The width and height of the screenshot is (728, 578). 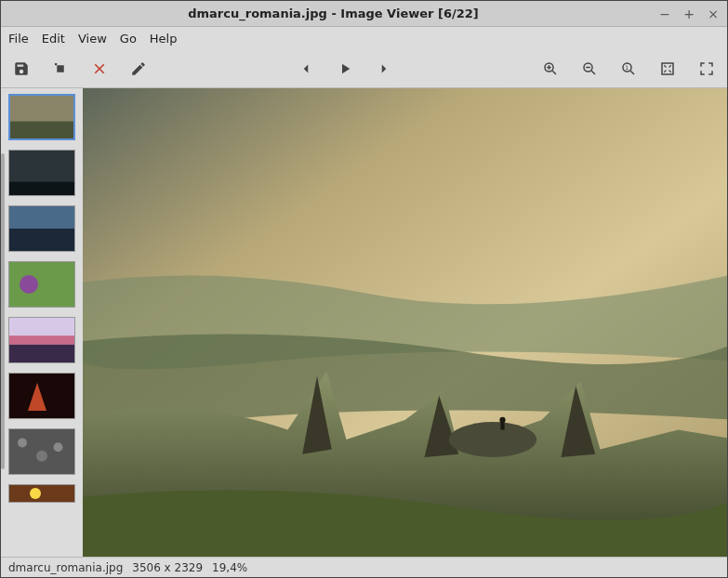 I want to click on delete-button, so click(x=99, y=69).